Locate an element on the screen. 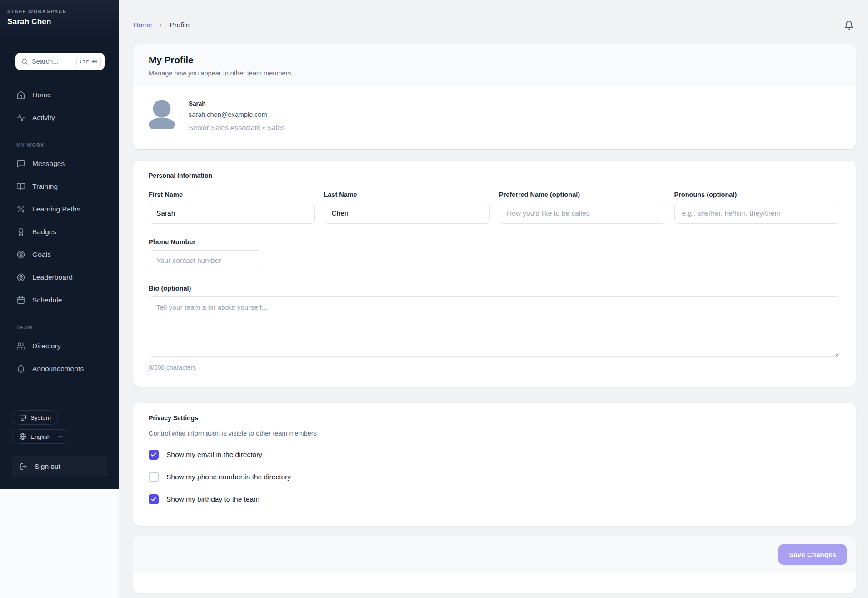 The width and height of the screenshot is (868, 598). page-title: My Profile is located at coordinates (494, 60).